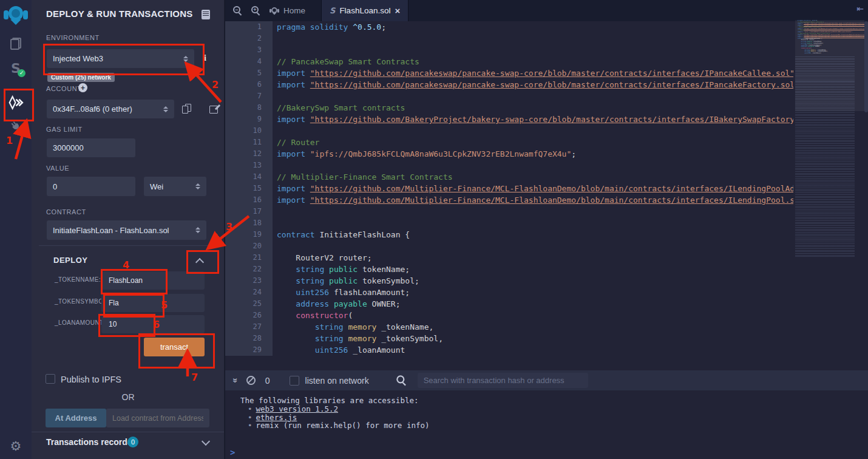  Describe the element at coordinates (153, 280) in the screenshot. I see `tokenname-input` at that location.